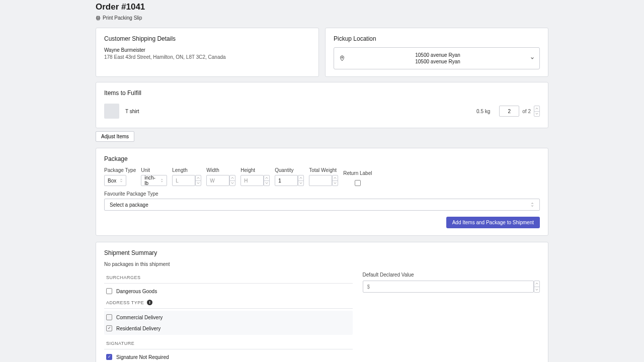 The height and width of the screenshot is (362, 644). I want to click on address-type-label: ADDRESS TYPE, so click(125, 303).